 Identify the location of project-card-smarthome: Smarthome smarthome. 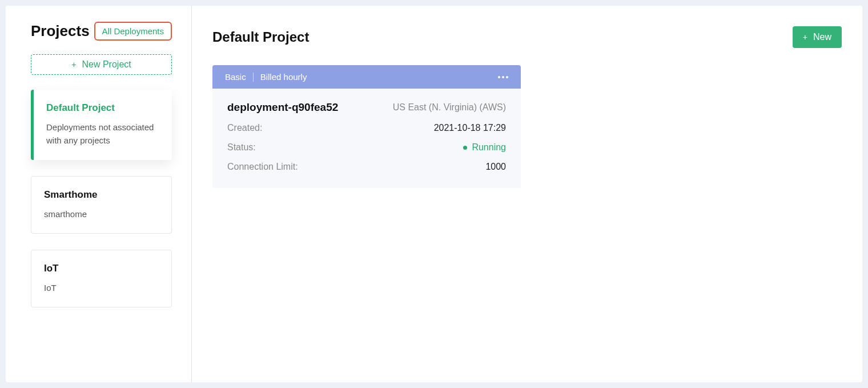
(102, 205).